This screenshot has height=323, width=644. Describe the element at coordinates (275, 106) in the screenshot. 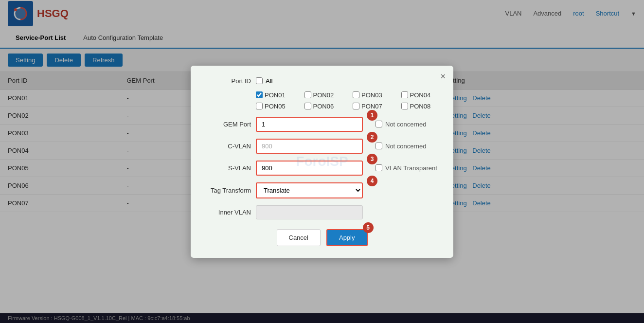

I see `pon05-label: PON05` at that location.